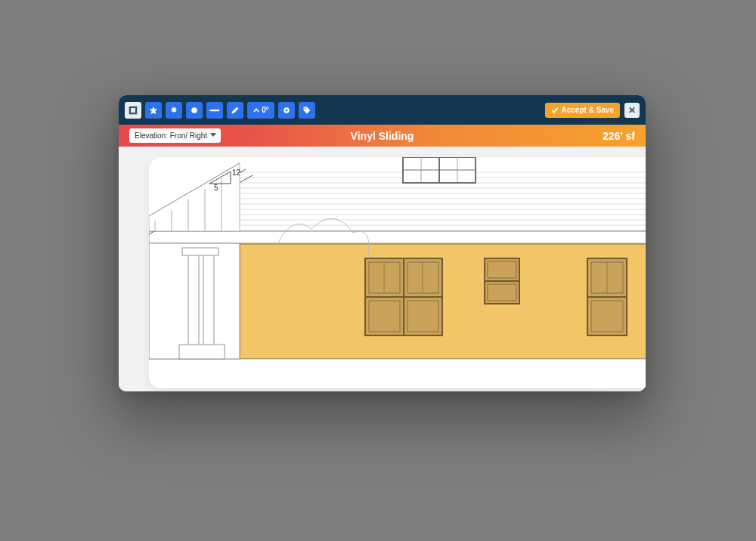 This screenshot has height=541, width=756. What do you see at coordinates (153, 110) in the screenshot?
I see `star-icon` at bounding box center [153, 110].